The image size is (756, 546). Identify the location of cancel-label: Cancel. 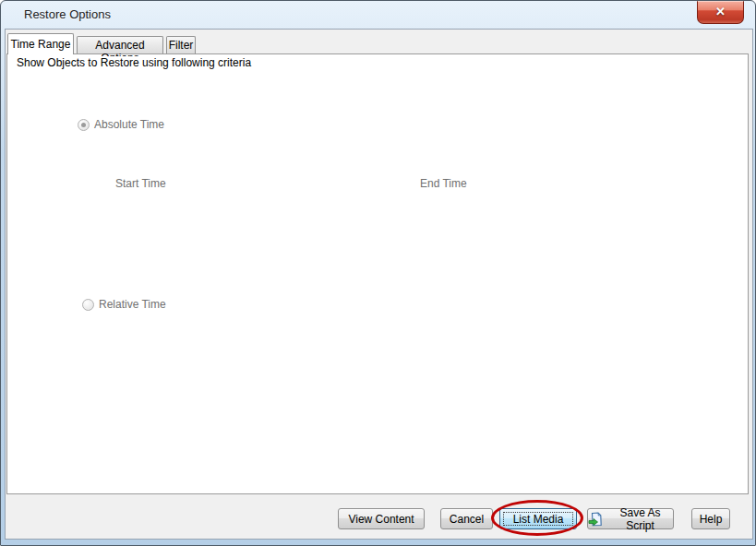
(467, 519).